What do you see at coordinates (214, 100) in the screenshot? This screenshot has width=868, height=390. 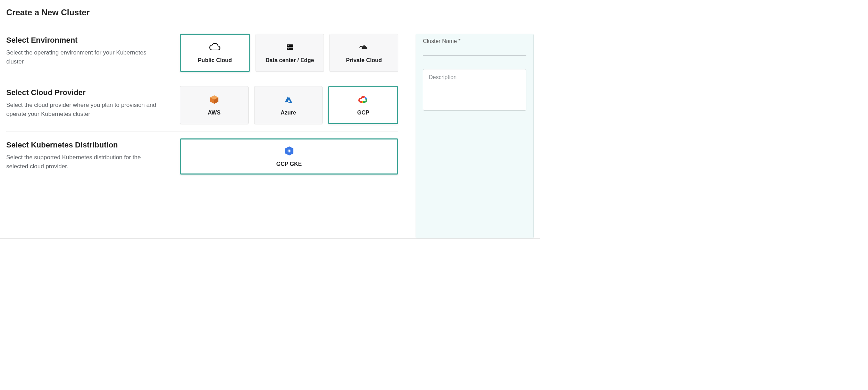 I see `aws-icon` at bounding box center [214, 100].